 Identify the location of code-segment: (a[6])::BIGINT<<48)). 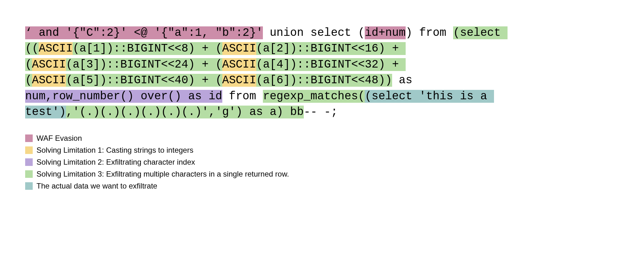
(324, 80).